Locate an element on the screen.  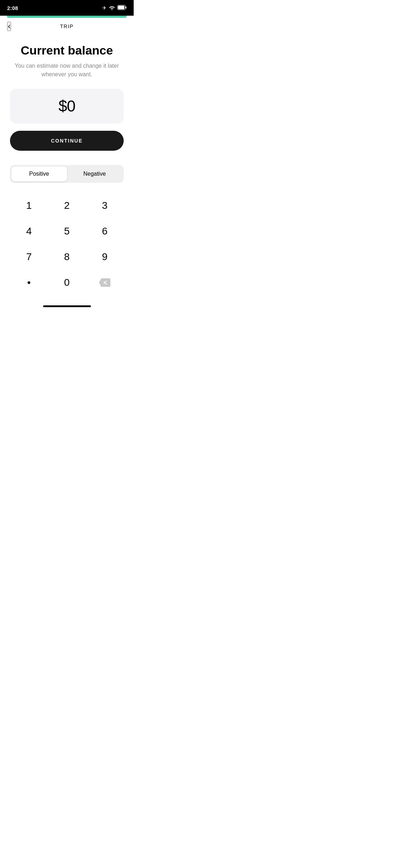
home-indicator is located at coordinates (67, 307).